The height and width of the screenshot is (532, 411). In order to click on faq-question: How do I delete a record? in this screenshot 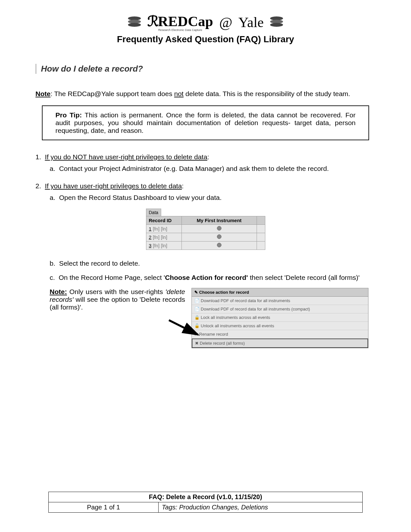, I will do `click(206, 69)`.